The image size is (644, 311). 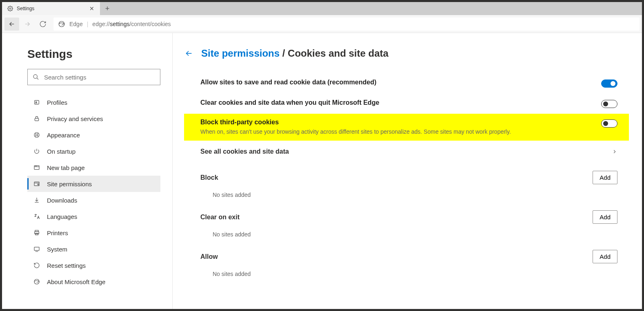 I want to click on sidebar-item-new-tab-page: New tab page, so click(x=94, y=168).